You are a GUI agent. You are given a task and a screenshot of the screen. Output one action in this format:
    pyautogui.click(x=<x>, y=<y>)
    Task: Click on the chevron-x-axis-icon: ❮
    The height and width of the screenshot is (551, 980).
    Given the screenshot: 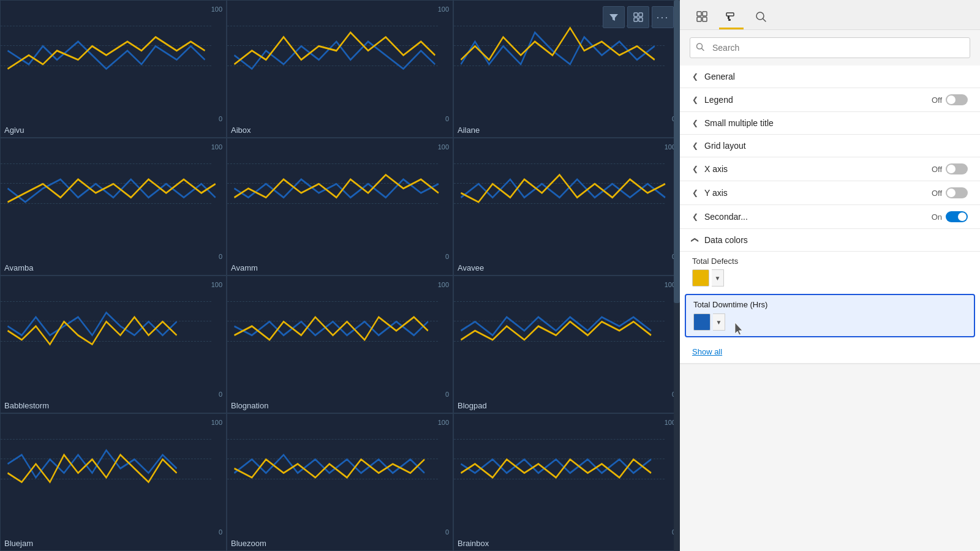 What is the action you would take?
    pyautogui.click(x=695, y=169)
    